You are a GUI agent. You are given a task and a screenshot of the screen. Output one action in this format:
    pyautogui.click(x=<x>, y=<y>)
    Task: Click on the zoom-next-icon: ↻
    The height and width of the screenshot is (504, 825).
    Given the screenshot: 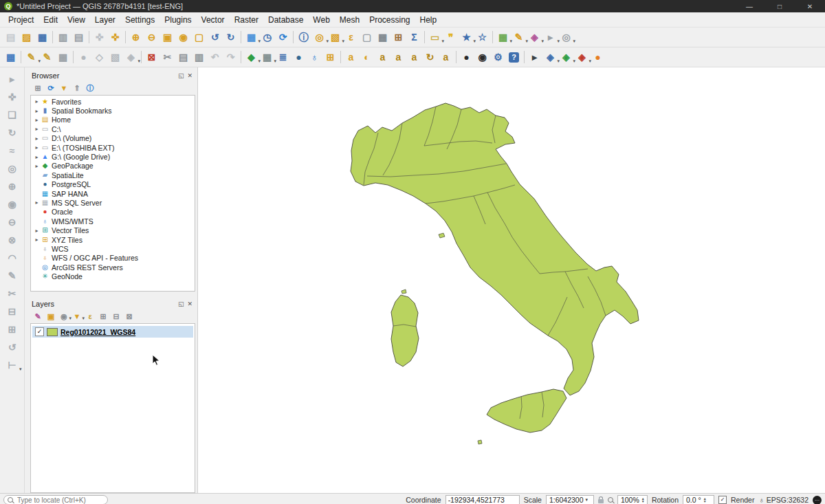 What is the action you would take?
    pyautogui.click(x=231, y=37)
    